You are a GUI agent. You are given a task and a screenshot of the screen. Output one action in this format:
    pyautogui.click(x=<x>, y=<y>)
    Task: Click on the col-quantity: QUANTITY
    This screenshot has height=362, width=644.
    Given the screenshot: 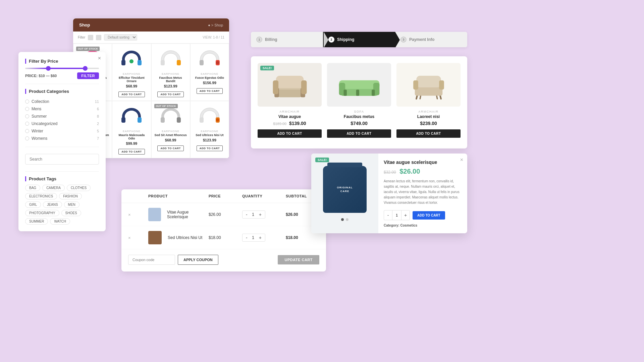 What is the action you would take?
    pyautogui.click(x=264, y=196)
    